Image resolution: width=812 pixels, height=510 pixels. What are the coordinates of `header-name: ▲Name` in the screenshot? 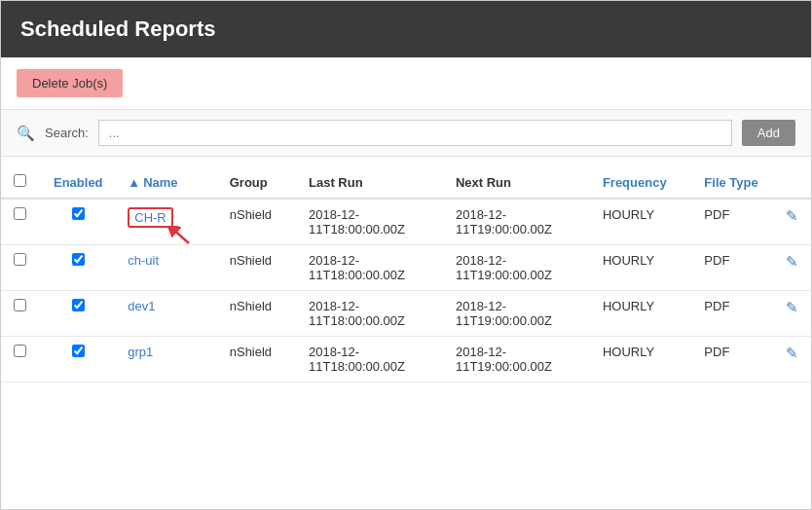 It's located at (168, 183).